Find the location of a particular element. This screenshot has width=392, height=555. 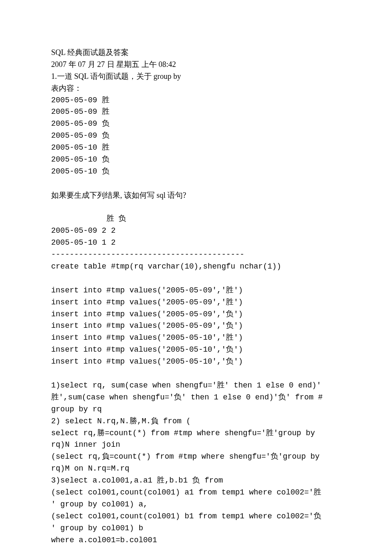

q1-solution-2: rq)M on N.rq=M.rq is located at coordinates (196, 469).